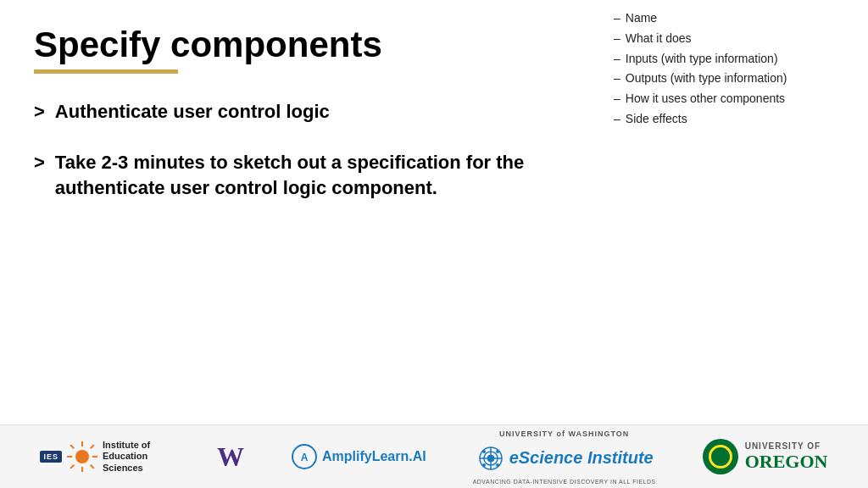 This screenshot has height=488, width=868. What do you see at coordinates (231, 458) in the screenshot?
I see `uw-w-letter: W` at bounding box center [231, 458].